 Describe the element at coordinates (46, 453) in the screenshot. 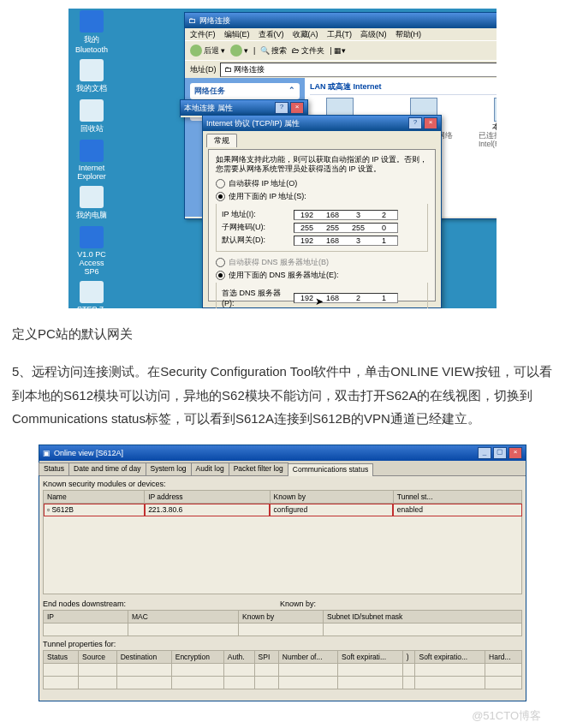

I see `app-icon: ▣` at that location.